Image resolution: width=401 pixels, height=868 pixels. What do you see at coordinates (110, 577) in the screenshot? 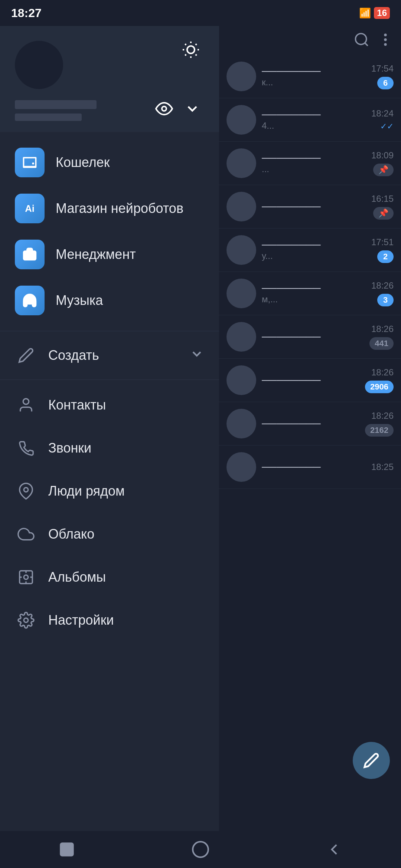
I see `sidebar-item-albums: Альбомы` at bounding box center [110, 577].